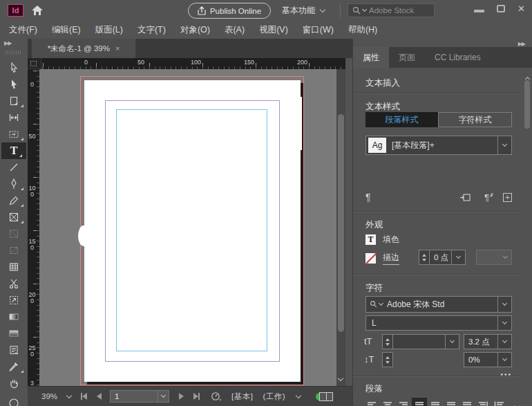 Image resolution: width=532 pixels, height=406 pixels. I want to click on tool-content-collector, so click(14, 134).